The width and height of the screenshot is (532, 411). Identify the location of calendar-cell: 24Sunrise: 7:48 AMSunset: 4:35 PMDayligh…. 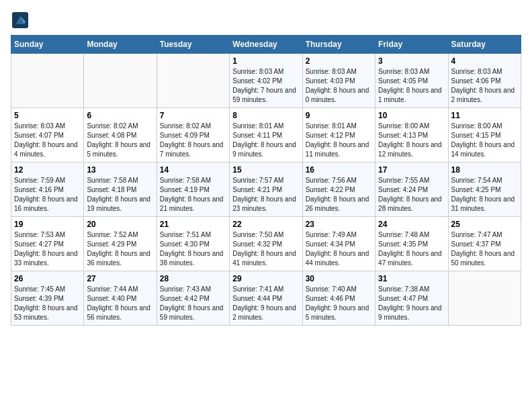
(412, 244).